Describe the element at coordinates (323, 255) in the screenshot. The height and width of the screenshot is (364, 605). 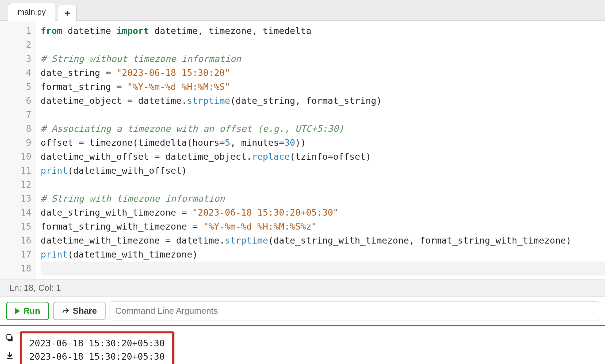
I see `code-line: print(datetime_with_timezone)` at that location.